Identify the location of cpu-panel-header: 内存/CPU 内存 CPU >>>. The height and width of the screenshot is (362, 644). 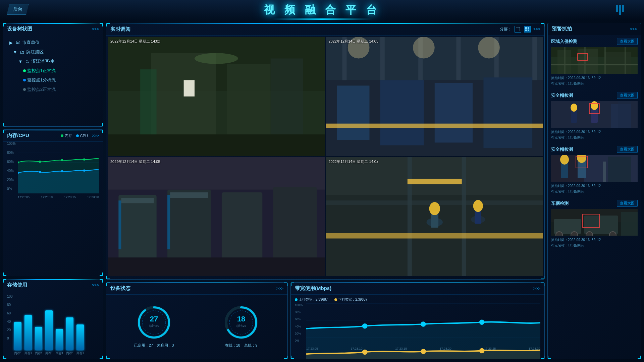
(53, 136).